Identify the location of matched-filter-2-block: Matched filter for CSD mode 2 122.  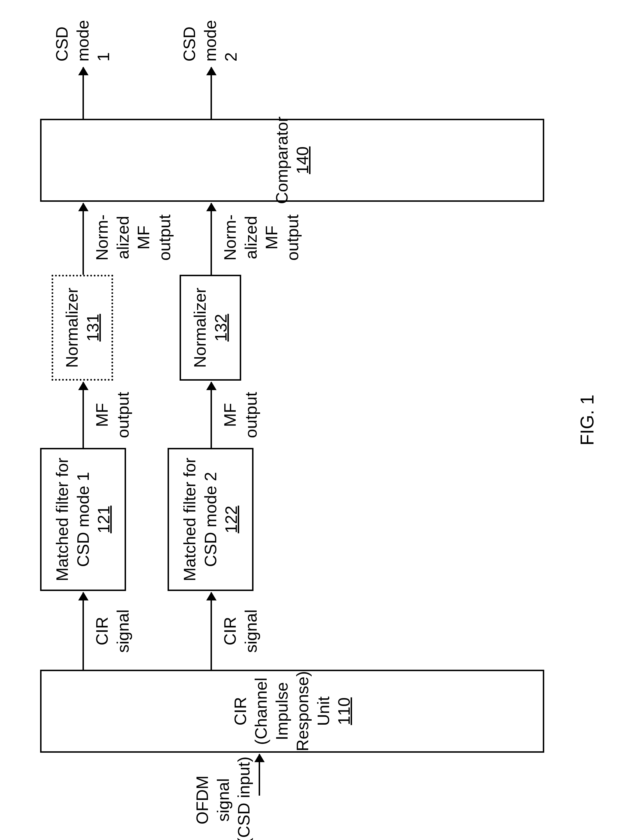
(210, 519).